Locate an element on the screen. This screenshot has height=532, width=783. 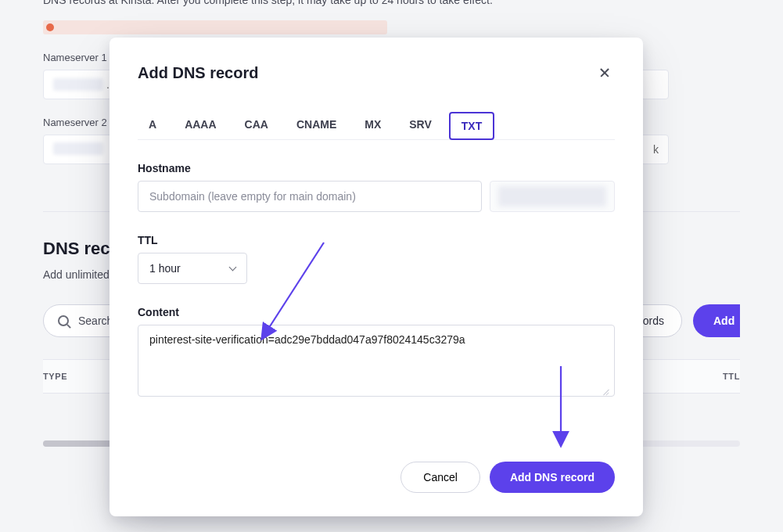
cancel-button: Cancel is located at coordinates (440, 477).